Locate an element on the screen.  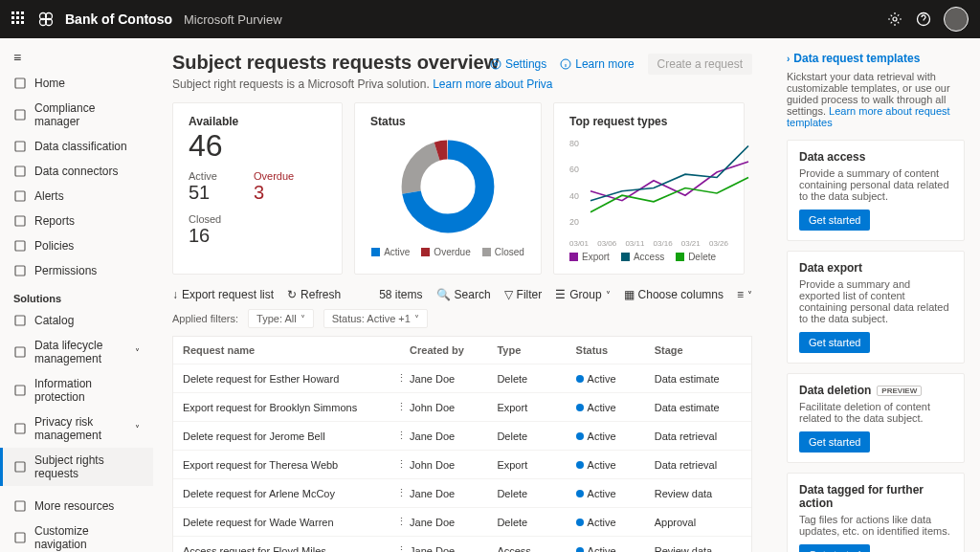
legend-item: Access is located at coordinates (643, 256).